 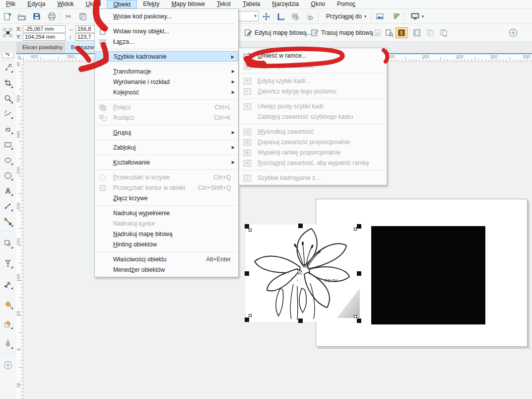 I want to click on selection-center-marker: ✕, so click(x=300, y=272).